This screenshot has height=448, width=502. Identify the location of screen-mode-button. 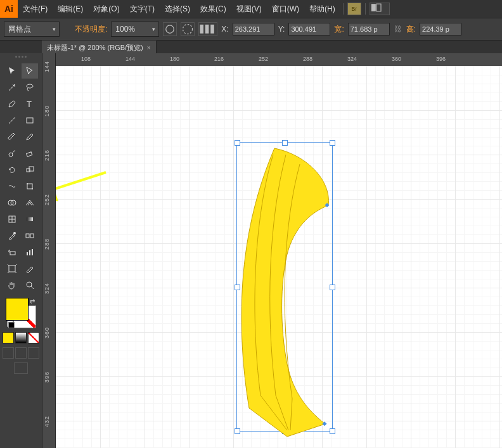
(21, 368).